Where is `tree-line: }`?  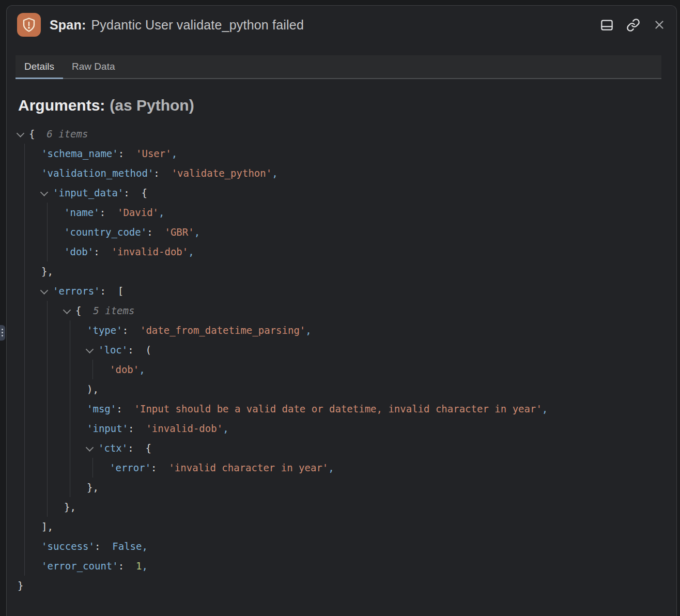
tree-line: } is located at coordinates (342, 586).